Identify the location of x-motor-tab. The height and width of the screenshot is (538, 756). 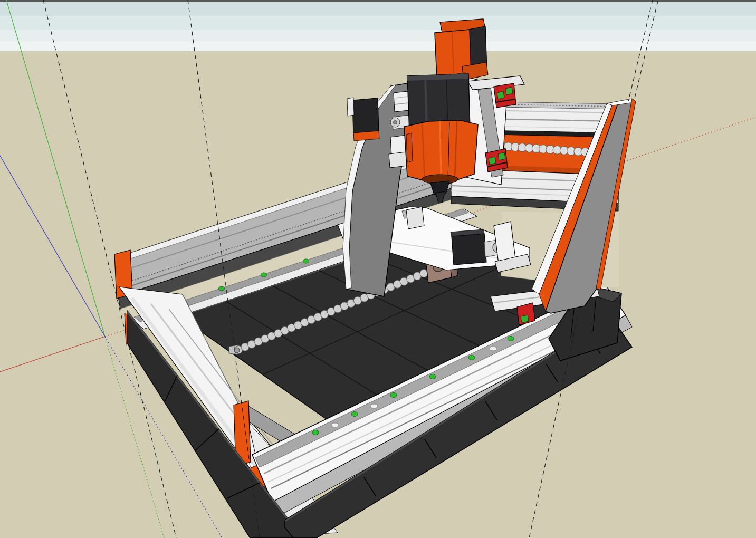
(350, 107).